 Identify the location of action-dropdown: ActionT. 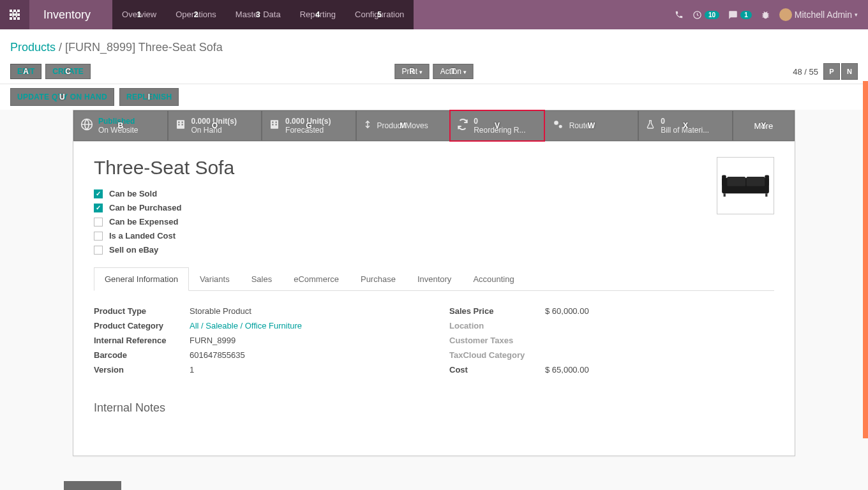
(453, 71).